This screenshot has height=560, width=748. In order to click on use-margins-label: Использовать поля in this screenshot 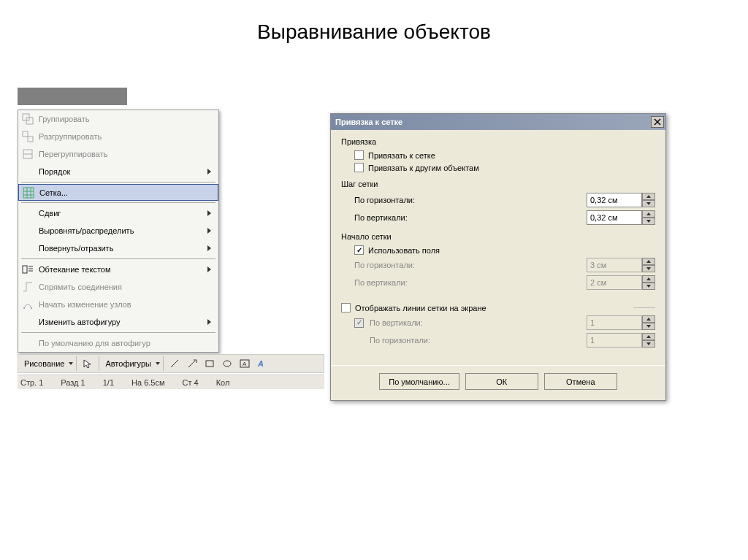, I will do `click(404, 250)`.